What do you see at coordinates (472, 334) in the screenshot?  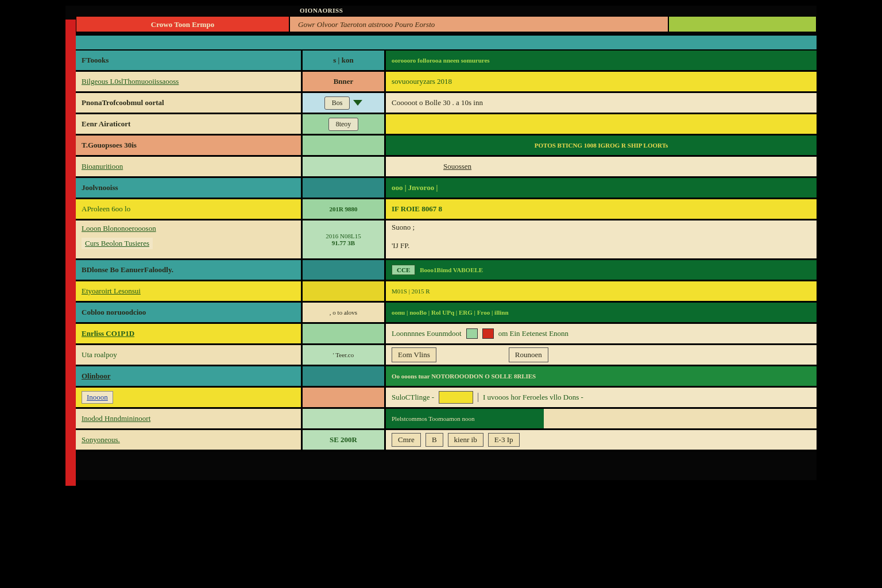 I see `contact-icon` at bounding box center [472, 334].